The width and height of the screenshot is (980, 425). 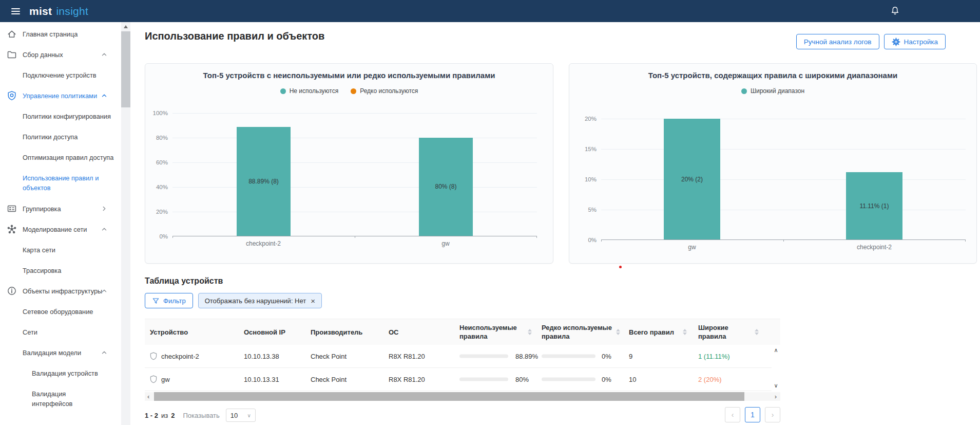 I want to click on cell-ip: 10.10.13.31, so click(x=262, y=379).